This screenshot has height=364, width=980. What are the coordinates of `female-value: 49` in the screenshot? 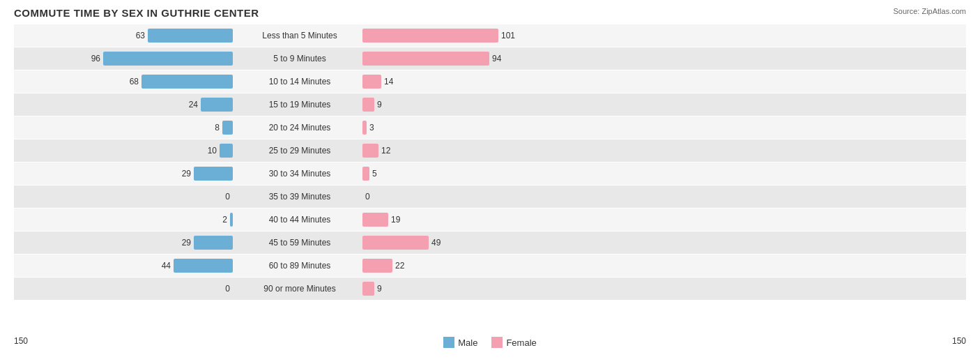 It's located at (436, 243).